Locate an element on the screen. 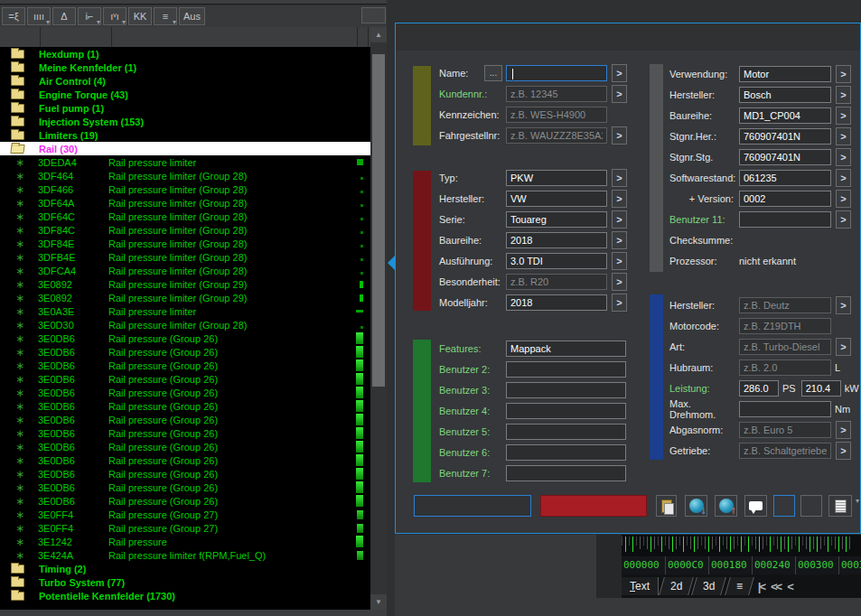 The image size is (861, 616). download-vehicle-data-button: ↓ is located at coordinates (696, 506).